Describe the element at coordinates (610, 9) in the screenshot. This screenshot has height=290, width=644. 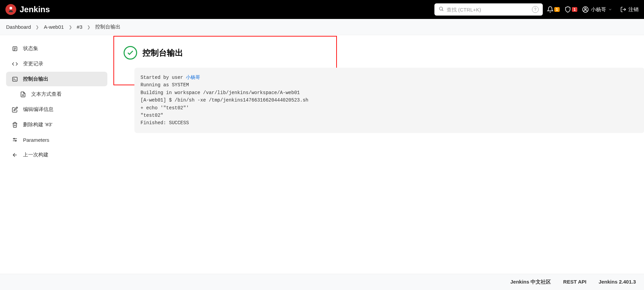
I see `chevron-down-icon` at that location.